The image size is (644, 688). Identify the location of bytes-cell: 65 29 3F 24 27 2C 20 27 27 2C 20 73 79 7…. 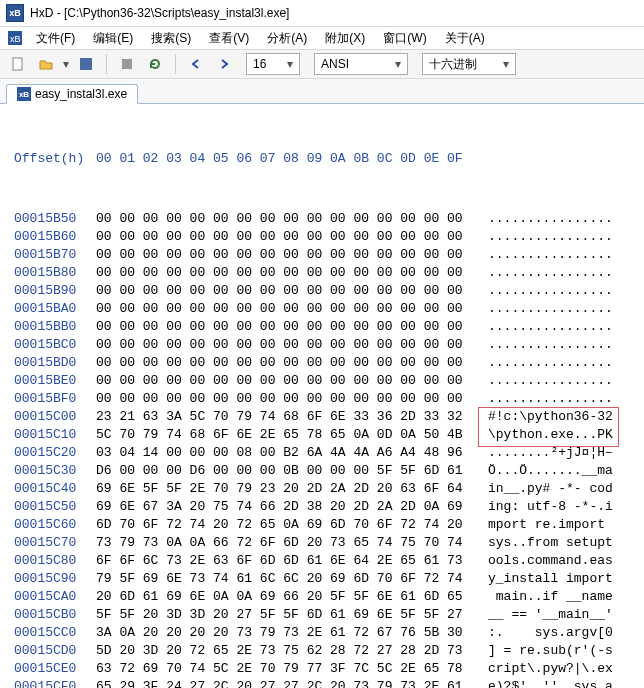
(288, 683).